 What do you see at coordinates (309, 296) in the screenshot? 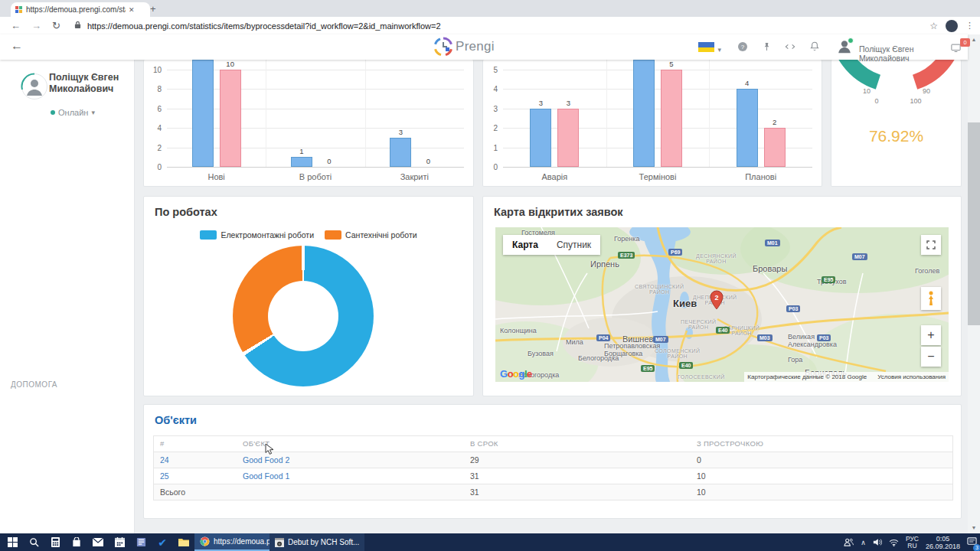
I see `panel-by-works: По роботах Електромонтажні роботиСантехн…` at bounding box center [309, 296].